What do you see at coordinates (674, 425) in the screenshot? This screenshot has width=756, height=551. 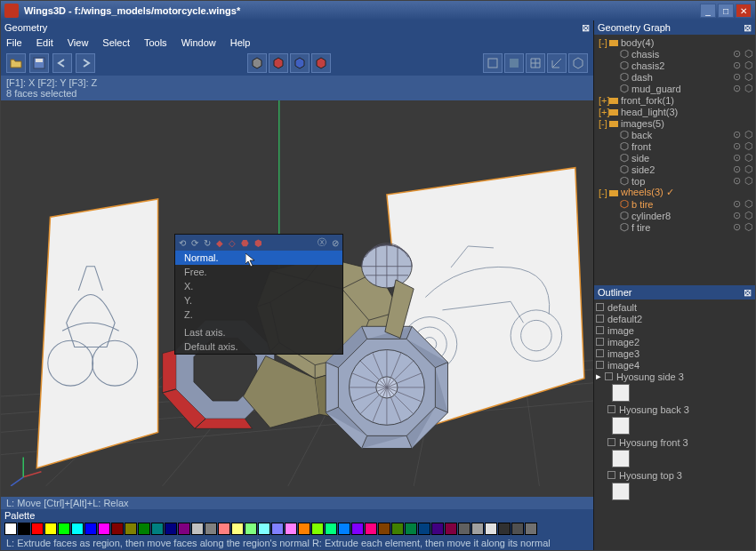 I see `outliner: defaultdefault2imageimage2image3image4▸H…` at bounding box center [674, 425].